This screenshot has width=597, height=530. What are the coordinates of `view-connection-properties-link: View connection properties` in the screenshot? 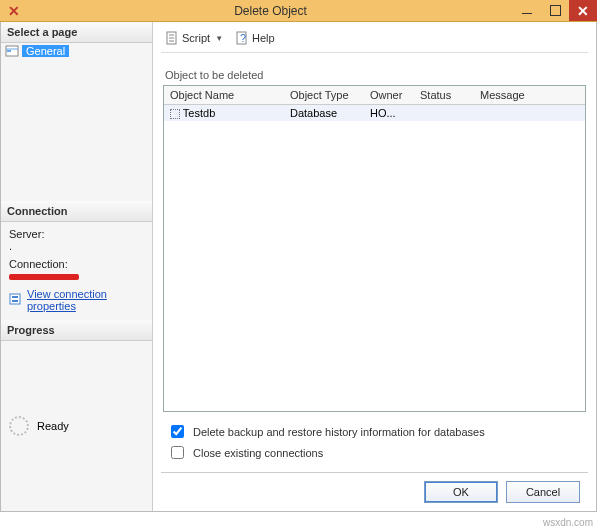 It's located at (86, 300).